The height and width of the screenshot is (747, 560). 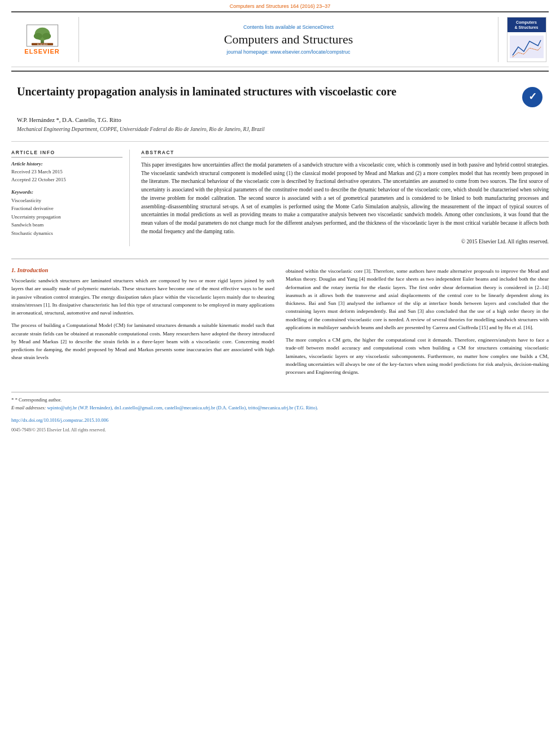 I want to click on science-direct-link: ScienceDirect, so click(x=318, y=27).